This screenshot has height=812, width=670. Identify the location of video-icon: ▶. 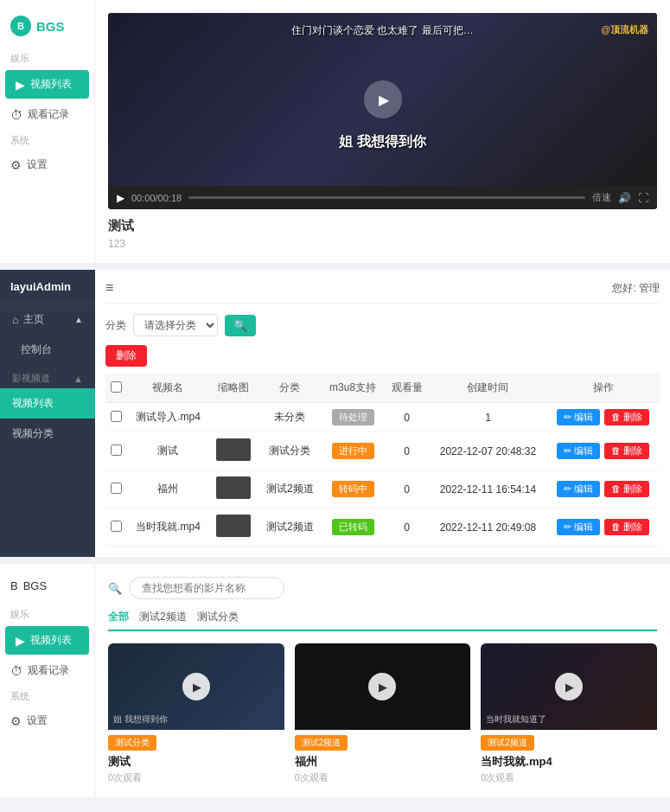
(21, 85).